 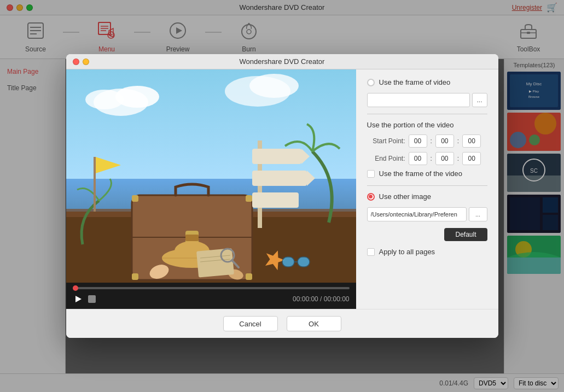 I want to click on apply-all-label: Apply to all pages, so click(x=407, y=251).